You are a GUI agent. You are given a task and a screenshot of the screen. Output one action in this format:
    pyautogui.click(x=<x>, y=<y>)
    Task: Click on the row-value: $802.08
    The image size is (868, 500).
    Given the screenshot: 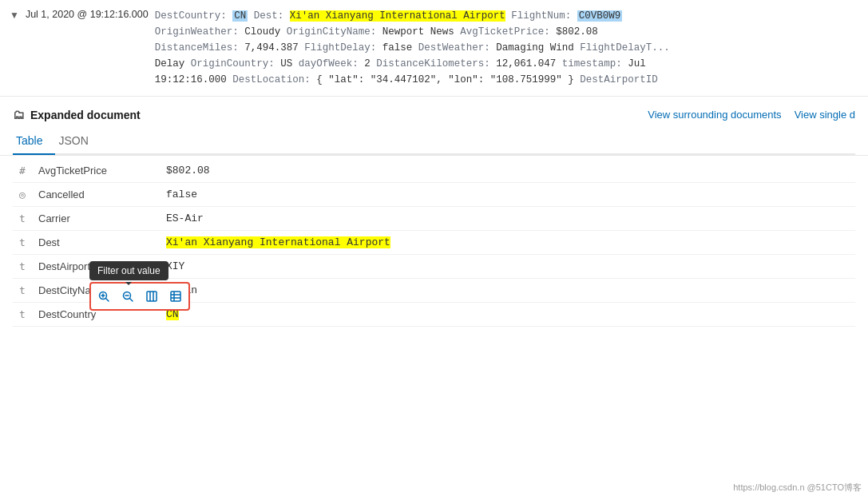 What is the action you would take?
    pyautogui.click(x=508, y=171)
    